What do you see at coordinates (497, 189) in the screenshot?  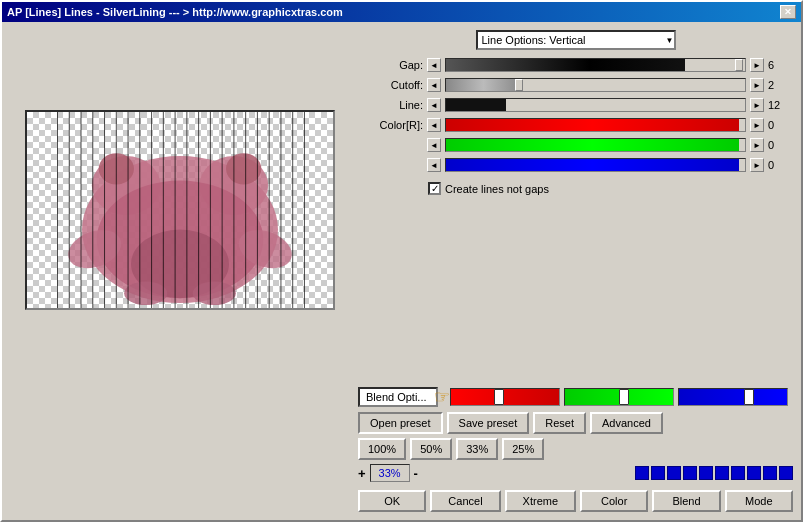 I see `create-lines-label: Create lines not gaps` at bounding box center [497, 189].